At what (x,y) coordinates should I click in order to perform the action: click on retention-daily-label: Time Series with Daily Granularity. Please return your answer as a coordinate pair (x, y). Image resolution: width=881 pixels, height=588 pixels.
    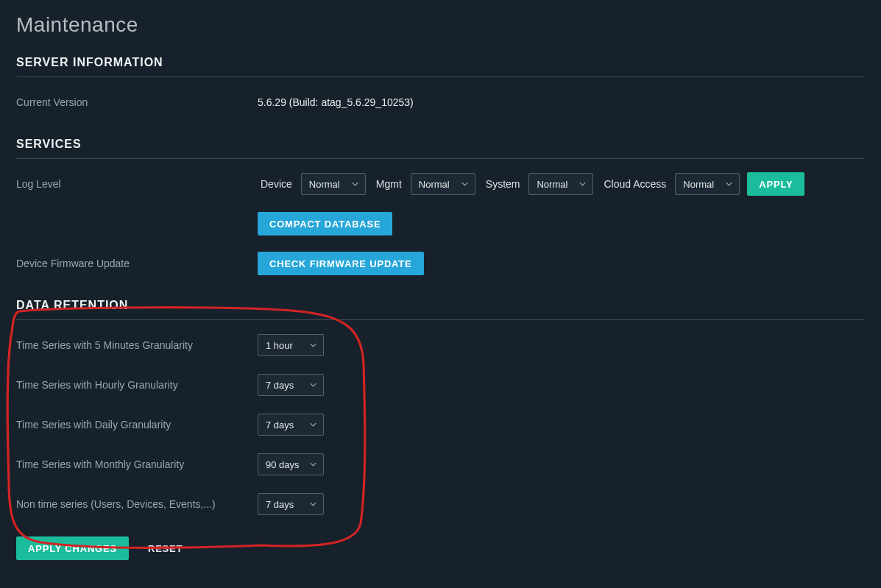
    Looking at the image, I should click on (137, 425).